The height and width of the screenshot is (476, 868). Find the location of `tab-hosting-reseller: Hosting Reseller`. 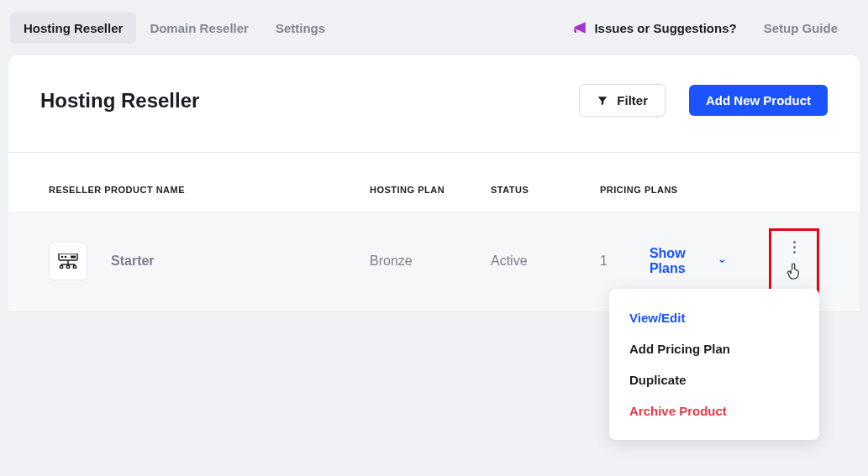

tab-hosting-reseller: Hosting Reseller is located at coordinates (73, 29).